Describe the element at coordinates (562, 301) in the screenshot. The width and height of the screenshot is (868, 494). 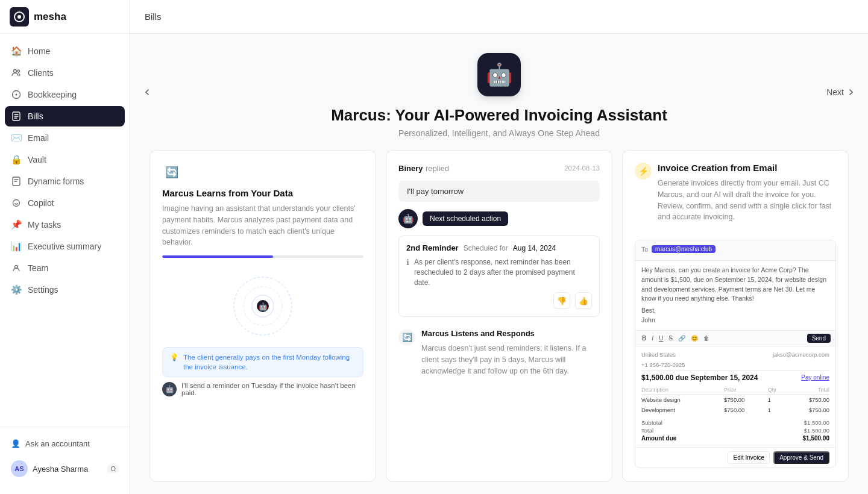
I see `thumbs-down-button: 👎` at that location.